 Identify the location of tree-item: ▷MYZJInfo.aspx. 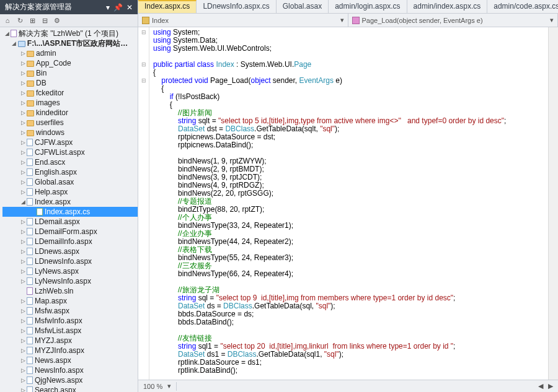
(70, 351).